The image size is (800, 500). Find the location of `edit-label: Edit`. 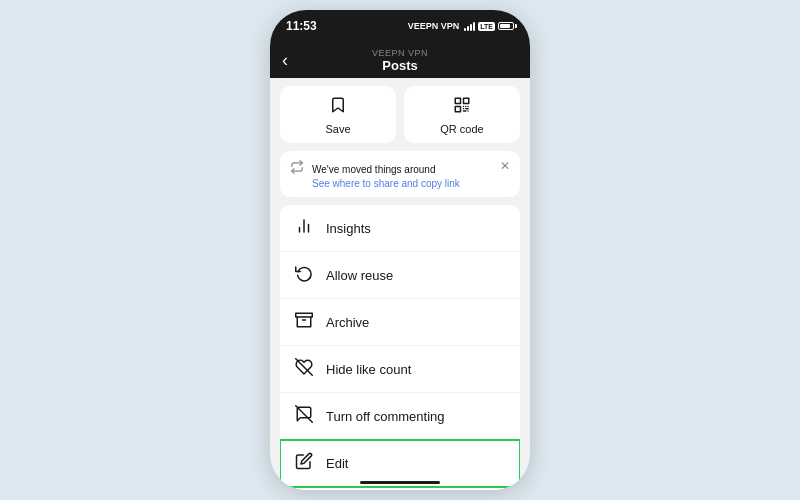

edit-label: Edit is located at coordinates (337, 464).